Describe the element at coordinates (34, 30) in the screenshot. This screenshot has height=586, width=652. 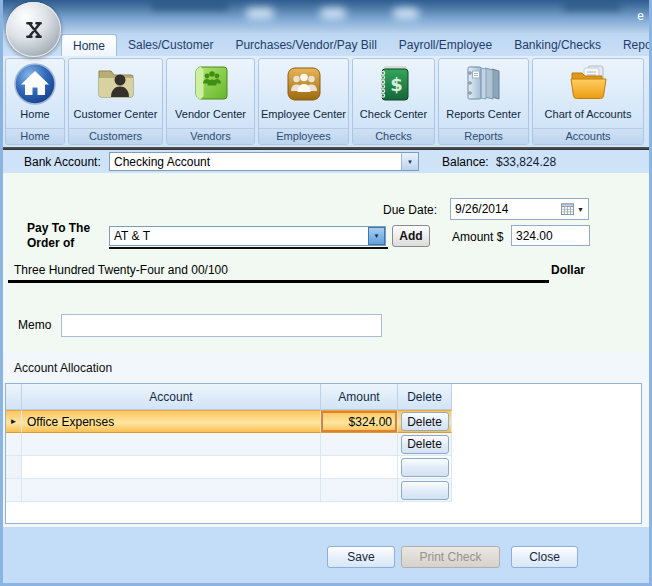
I see `app-menu-orb-button` at that location.